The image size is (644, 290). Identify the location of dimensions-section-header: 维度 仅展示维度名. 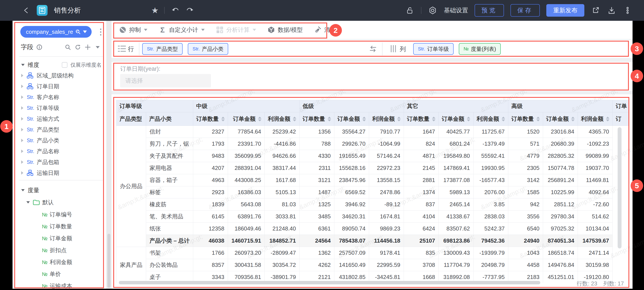
(62, 65).